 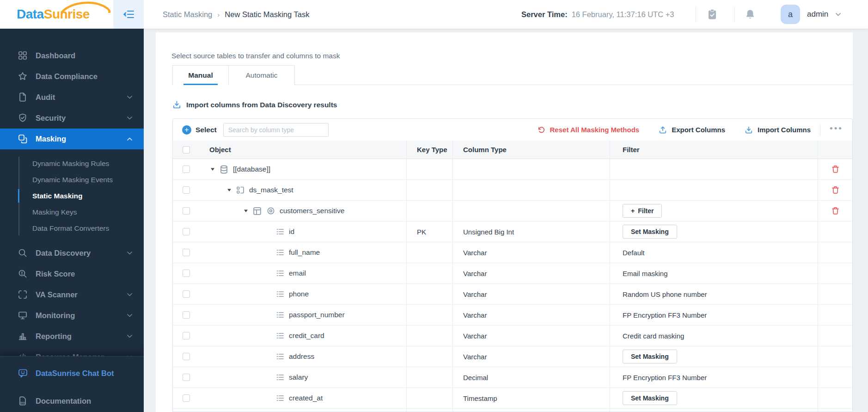 I want to click on breadcrumb-parent-link: Static Masking, so click(x=188, y=15).